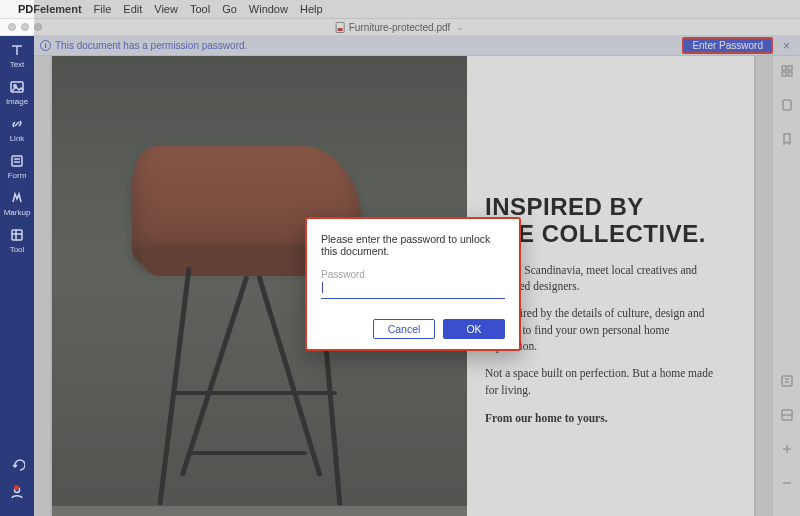 The width and height of the screenshot is (800, 516). Describe the element at coordinates (413, 284) in the screenshot. I see `password-dialog: Please enter the password to unlock this…` at that location.